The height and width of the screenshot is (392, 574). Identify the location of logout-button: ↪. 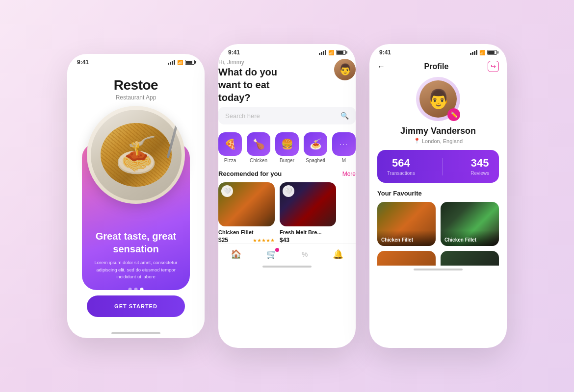
(494, 67).